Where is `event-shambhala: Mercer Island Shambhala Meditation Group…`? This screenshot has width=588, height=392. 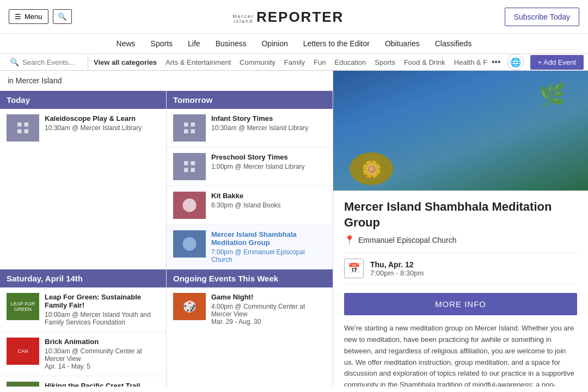 event-shambhala: Mercer Island Shambhala Meditation Group… is located at coordinates (249, 247).